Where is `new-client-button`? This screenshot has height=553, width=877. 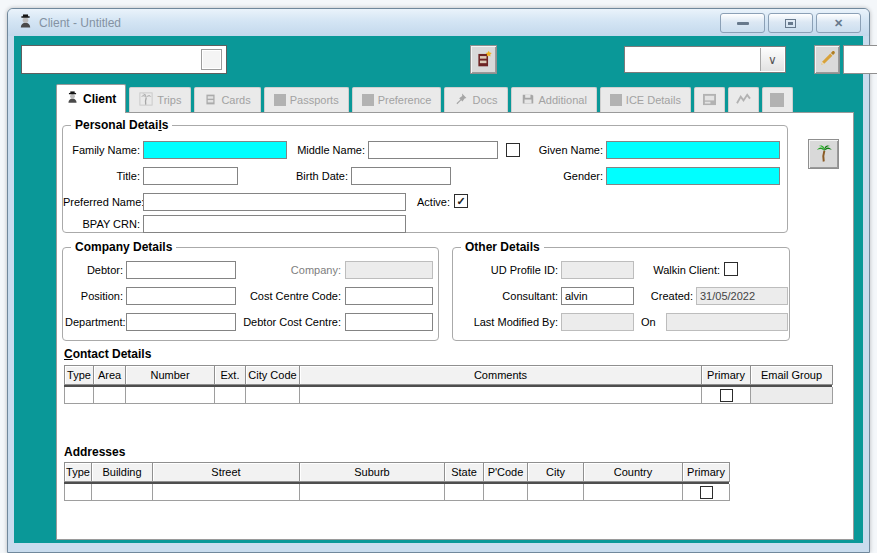 new-client-button is located at coordinates (484, 60).